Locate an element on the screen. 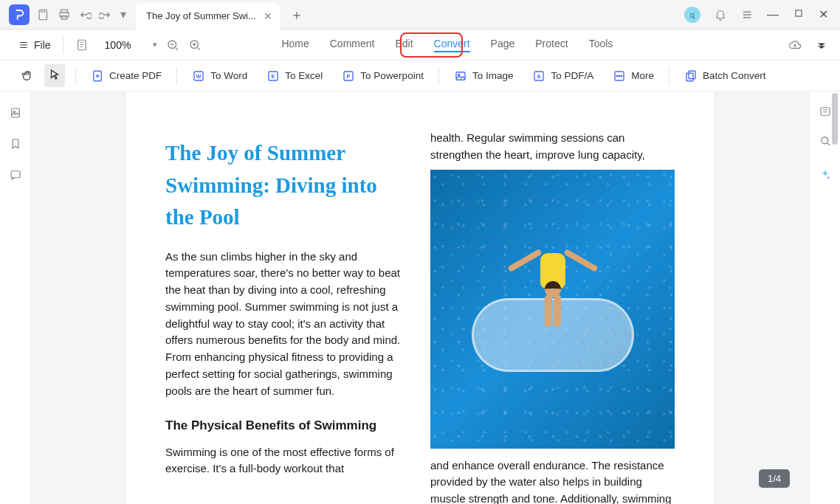 This screenshot has width=840, height=504. comment-panel-icon is located at coordinates (16, 175).